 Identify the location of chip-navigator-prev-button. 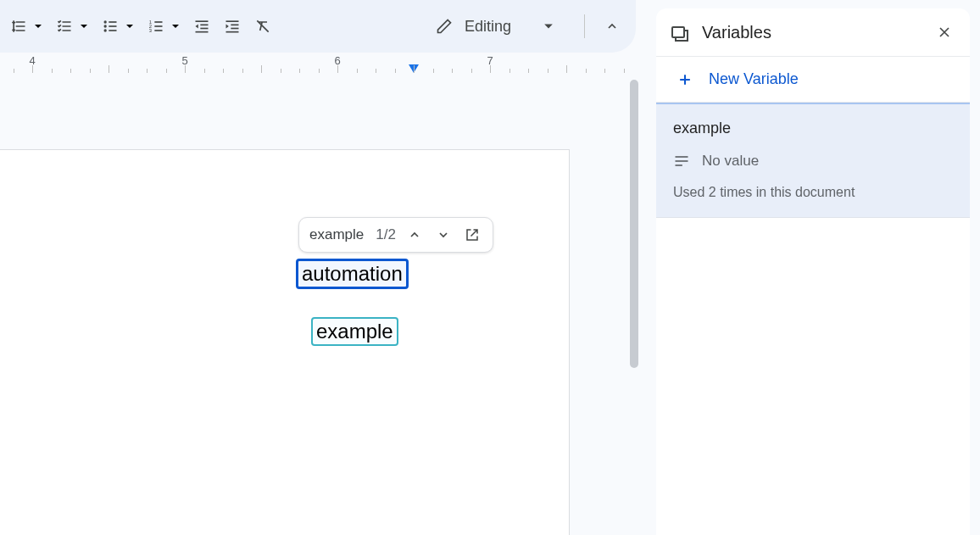
(415, 235).